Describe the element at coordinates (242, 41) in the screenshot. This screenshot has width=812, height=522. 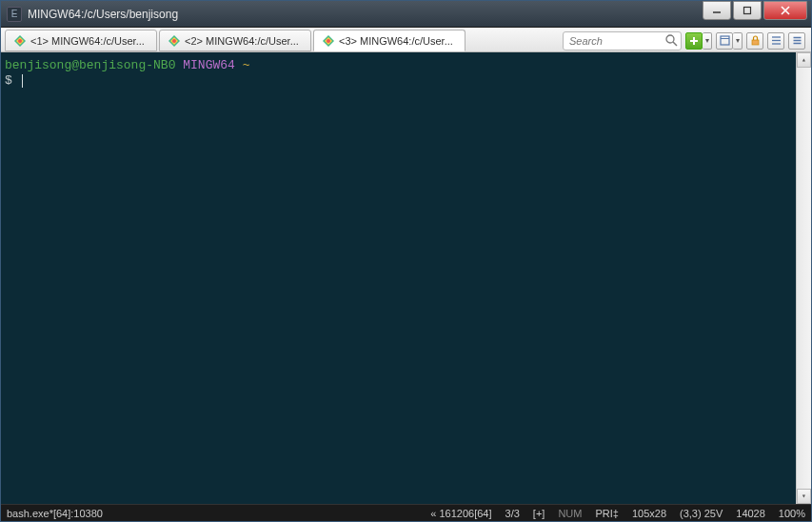
I see `tab-label: <2> MINGW64:/c/User...` at that location.